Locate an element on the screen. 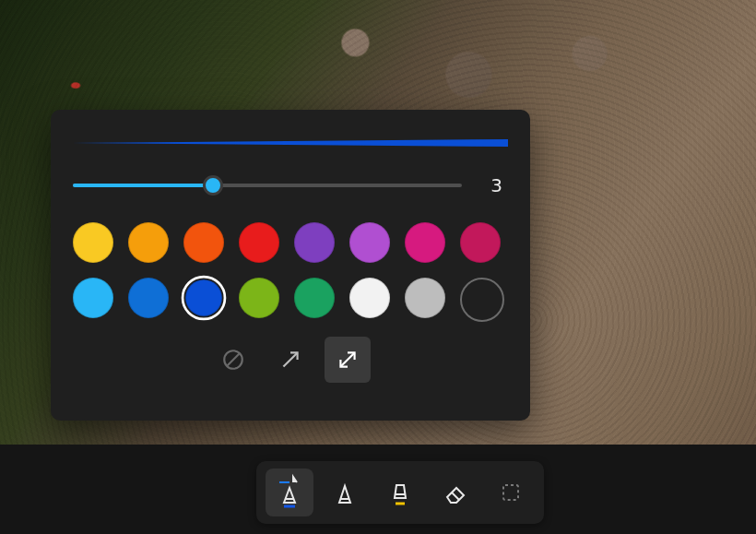  color-swatch-crimson is located at coordinates (480, 243).